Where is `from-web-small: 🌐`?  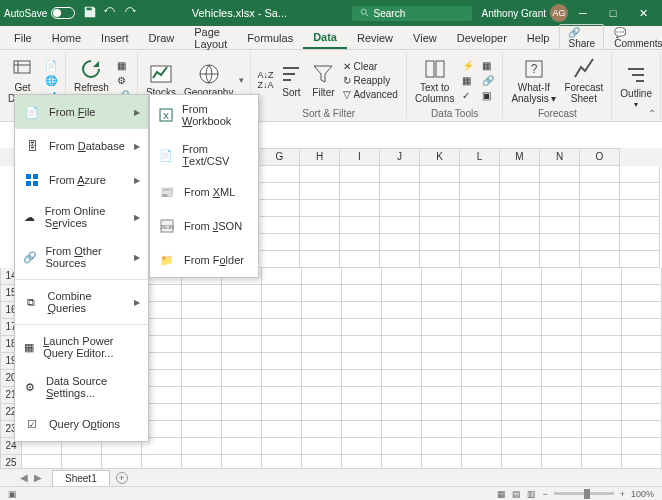
from-web-small: 🌐 is located at coordinates (51, 80).